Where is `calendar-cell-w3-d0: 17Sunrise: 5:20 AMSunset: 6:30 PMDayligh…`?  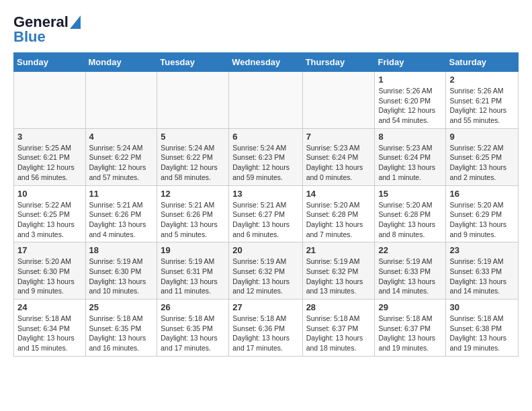
calendar-cell-w3-d0: 17Sunrise: 5:20 AMSunset: 6:30 PMDayligh… is located at coordinates (50, 271).